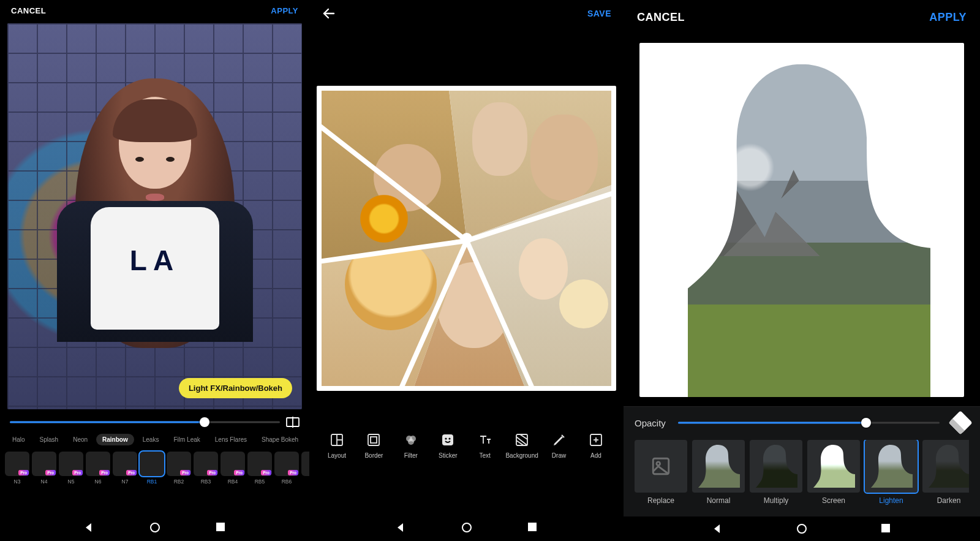  What do you see at coordinates (71, 468) in the screenshot?
I see `preset-thumb-n5: ProN5` at bounding box center [71, 468].